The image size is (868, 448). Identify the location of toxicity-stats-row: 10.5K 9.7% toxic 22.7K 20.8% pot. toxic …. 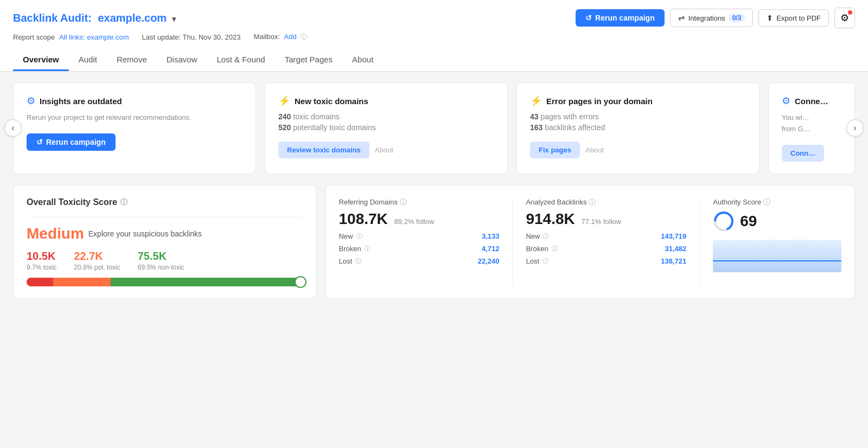
(165, 260).